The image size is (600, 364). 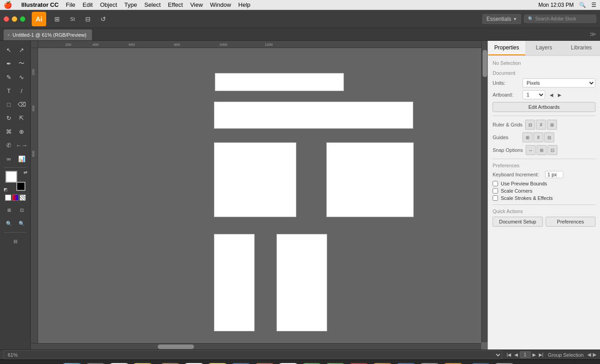 What do you see at coordinates (9, 63) in the screenshot?
I see `pen-tool: ✒` at bounding box center [9, 63].